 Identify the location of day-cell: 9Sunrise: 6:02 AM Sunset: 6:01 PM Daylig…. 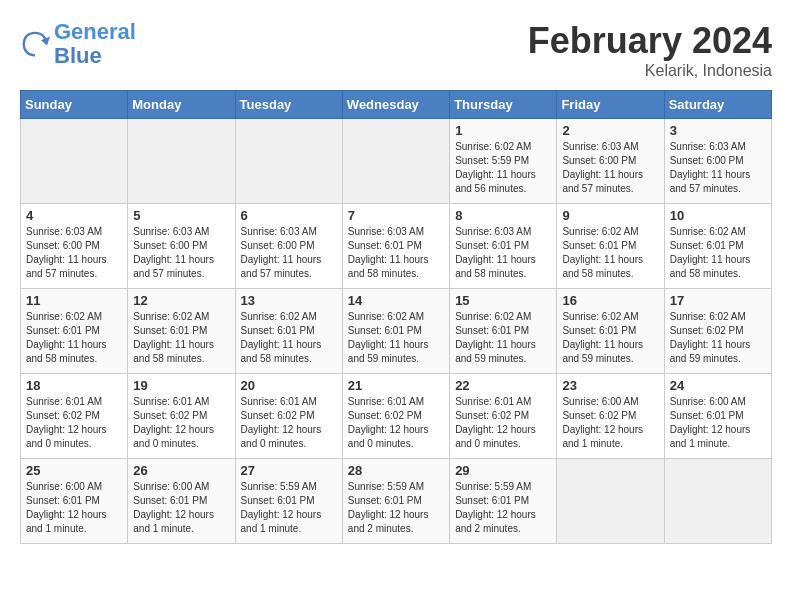
(610, 246).